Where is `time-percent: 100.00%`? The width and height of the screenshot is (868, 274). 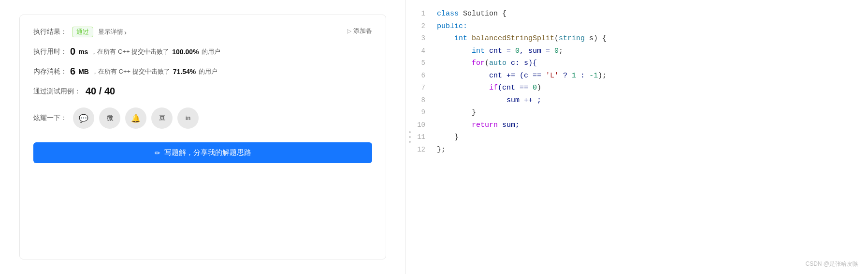 time-percent: 100.00% is located at coordinates (186, 52).